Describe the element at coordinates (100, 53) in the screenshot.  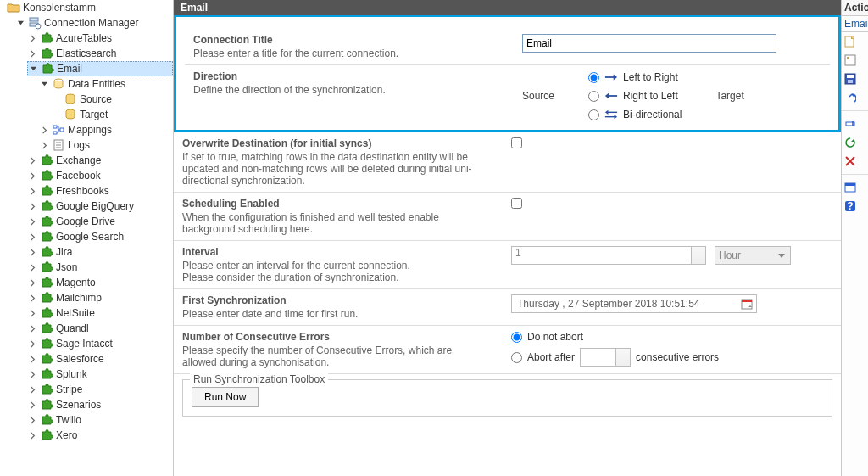
I see `tree-item-elasticsearch: Elasticsearch` at that location.